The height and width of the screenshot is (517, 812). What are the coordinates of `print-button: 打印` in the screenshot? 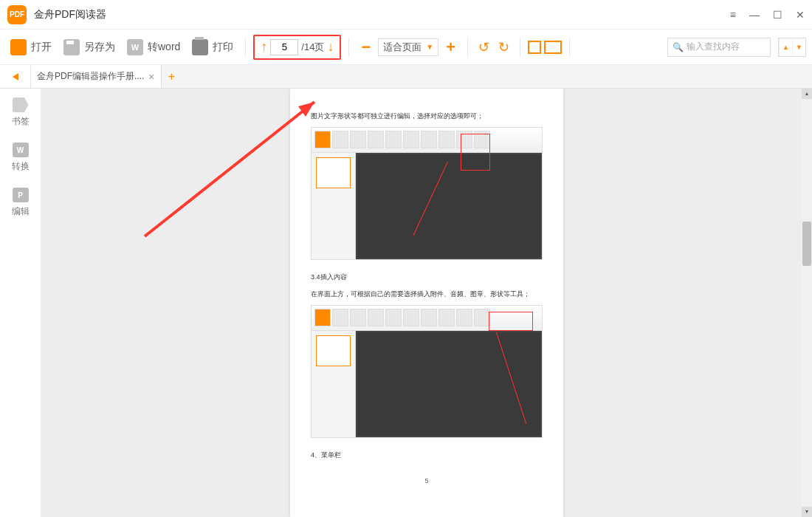 It's located at (213, 47).